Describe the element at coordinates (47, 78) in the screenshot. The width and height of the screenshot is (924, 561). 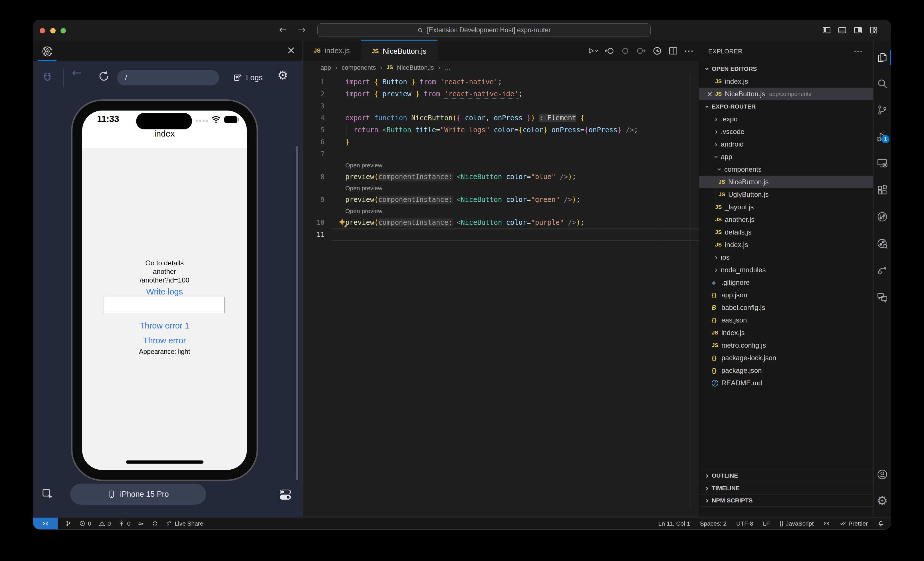
I see `magnet-icon` at that location.